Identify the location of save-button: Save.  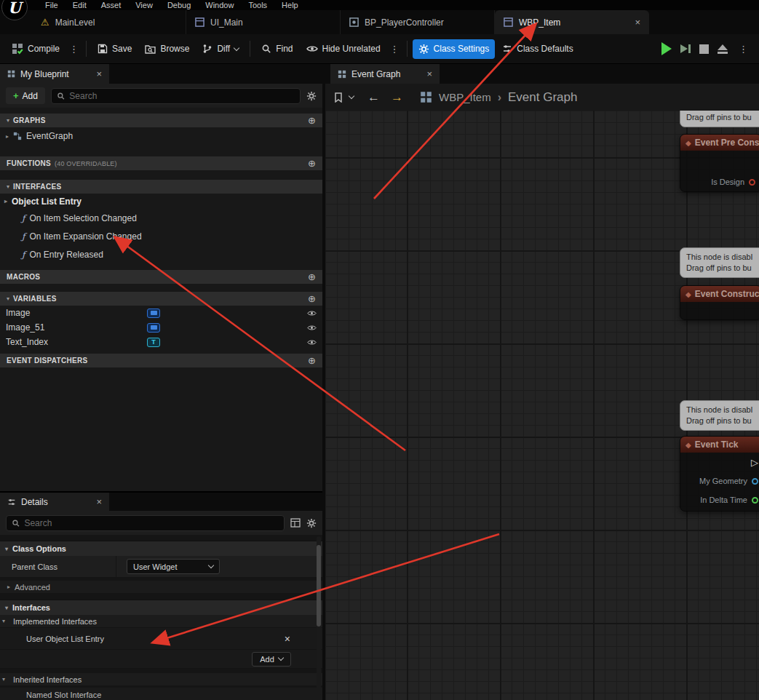
(115, 49).